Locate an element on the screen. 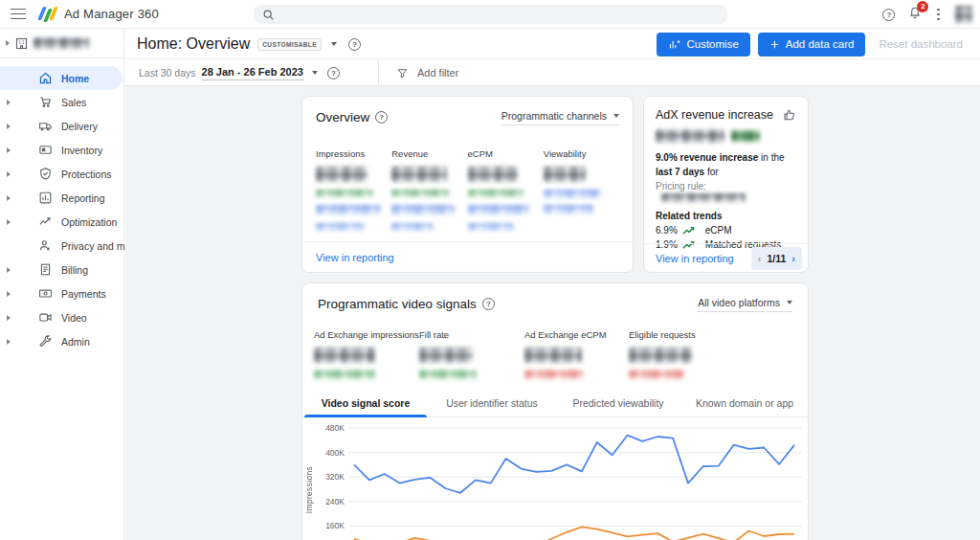 This screenshot has height=540, width=980. truck-icon is located at coordinates (46, 126).